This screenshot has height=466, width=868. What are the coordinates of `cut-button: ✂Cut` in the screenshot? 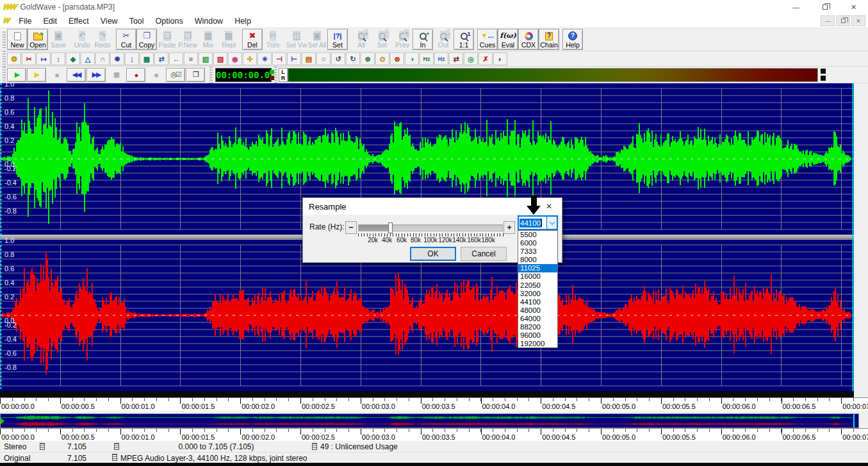 It's located at (126, 40).